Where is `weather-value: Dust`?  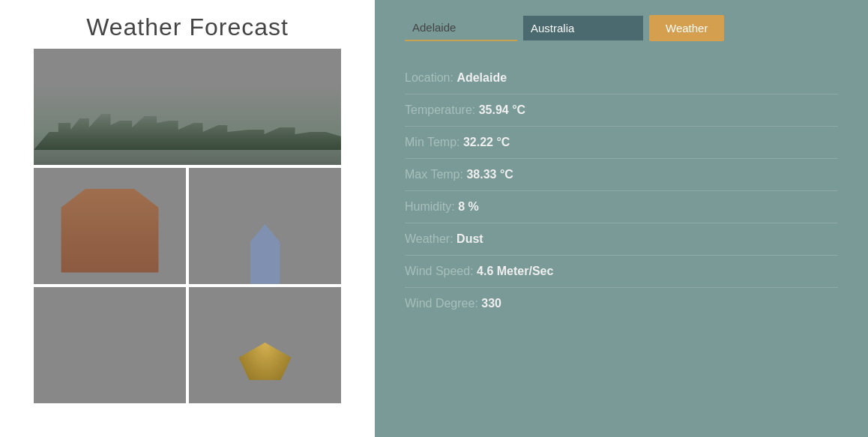
weather-value: Dust is located at coordinates (470, 238).